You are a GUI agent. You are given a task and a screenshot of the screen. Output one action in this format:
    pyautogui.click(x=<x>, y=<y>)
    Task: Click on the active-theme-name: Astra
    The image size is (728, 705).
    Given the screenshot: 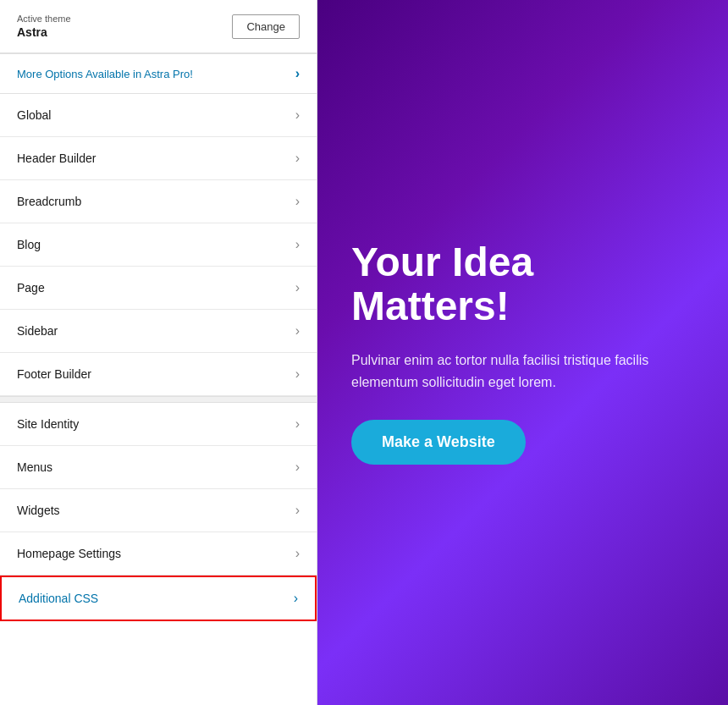 What is the action you would take?
    pyautogui.click(x=44, y=32)
    